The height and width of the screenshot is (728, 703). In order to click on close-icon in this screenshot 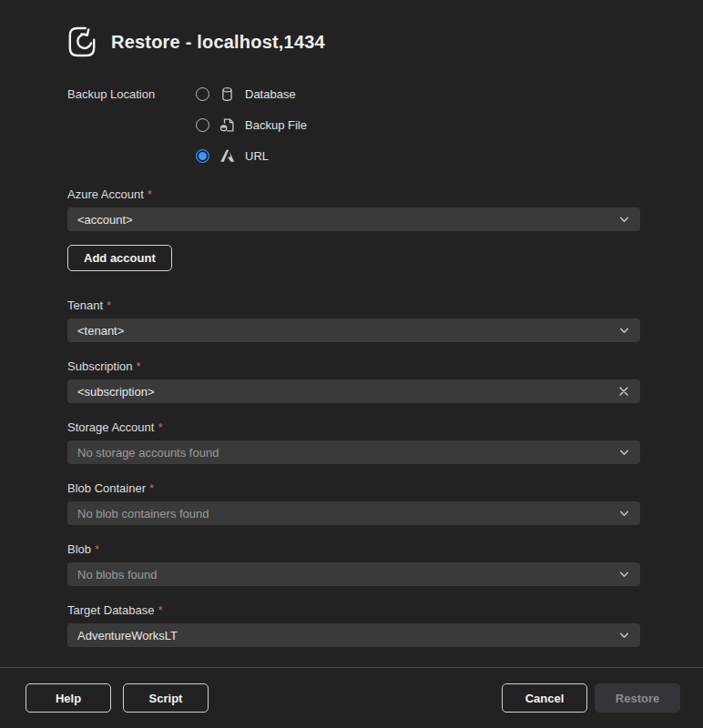, I will do `click(624, 391)`.